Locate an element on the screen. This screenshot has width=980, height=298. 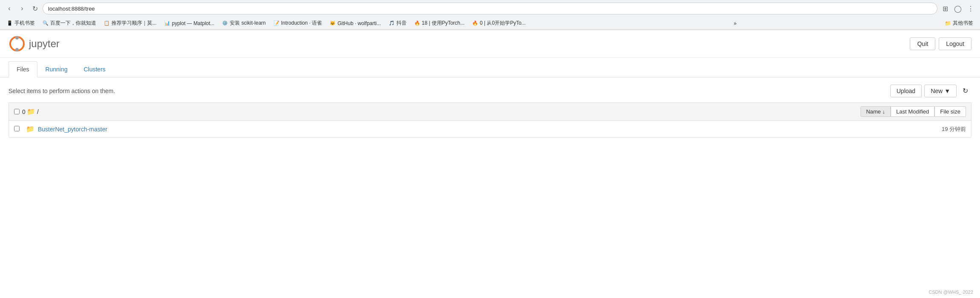
bookmark-douyin-icon: 🎵 is located at coordinates (392, 23).